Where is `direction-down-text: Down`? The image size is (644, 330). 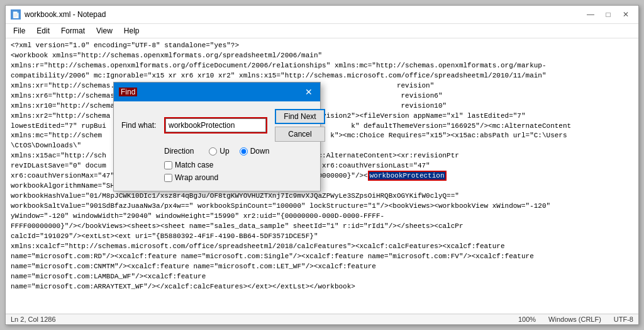 direction-down-text: Down is located at coordinates (260, 151).